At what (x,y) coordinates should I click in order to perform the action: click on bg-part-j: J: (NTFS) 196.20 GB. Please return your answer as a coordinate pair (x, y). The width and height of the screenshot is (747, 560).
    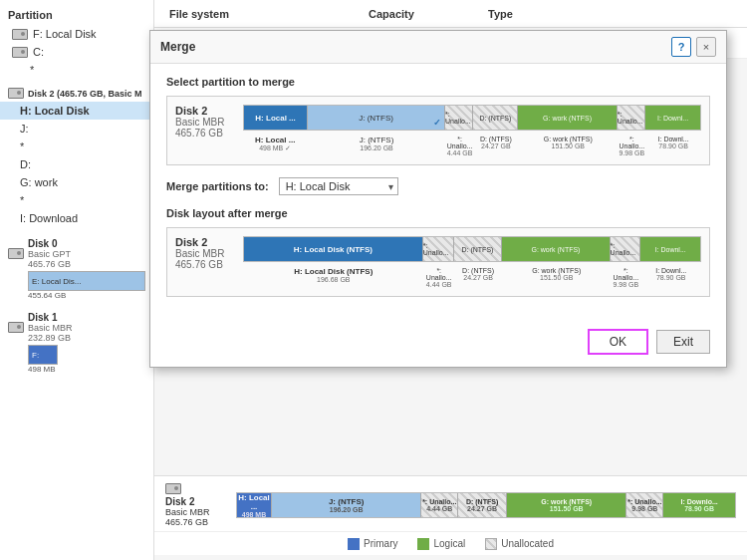
    Looking at the image, I should click on (347, 505).